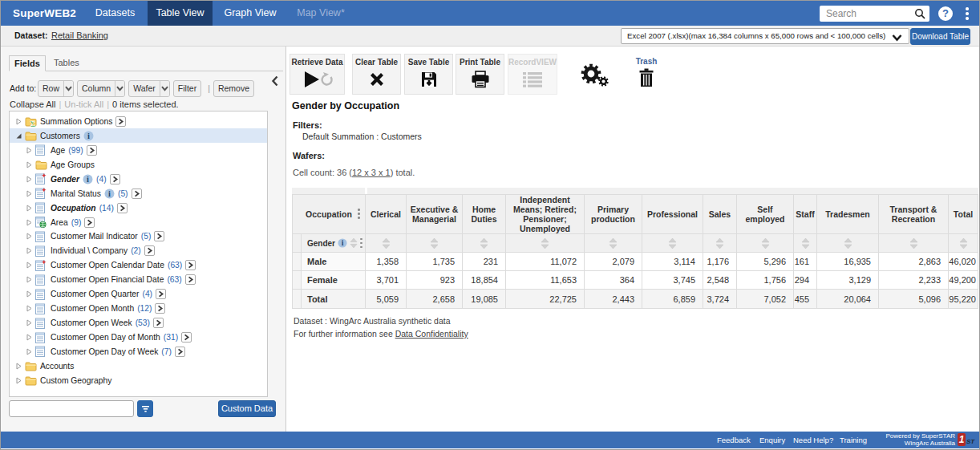 The height and width of the screenshot is (450, 980). Describe the element at coordinates (58, 151) in the screenshot. I see `tree-item-label: Age` at that location.